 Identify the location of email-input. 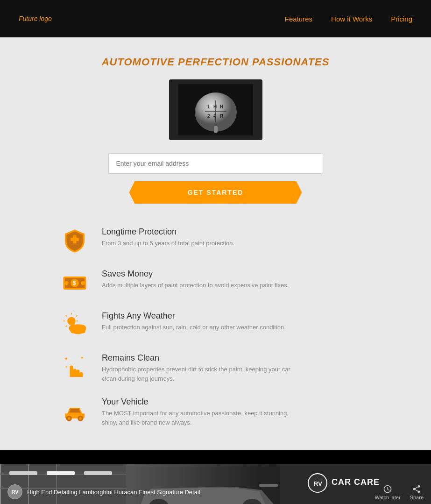
(216, 163).